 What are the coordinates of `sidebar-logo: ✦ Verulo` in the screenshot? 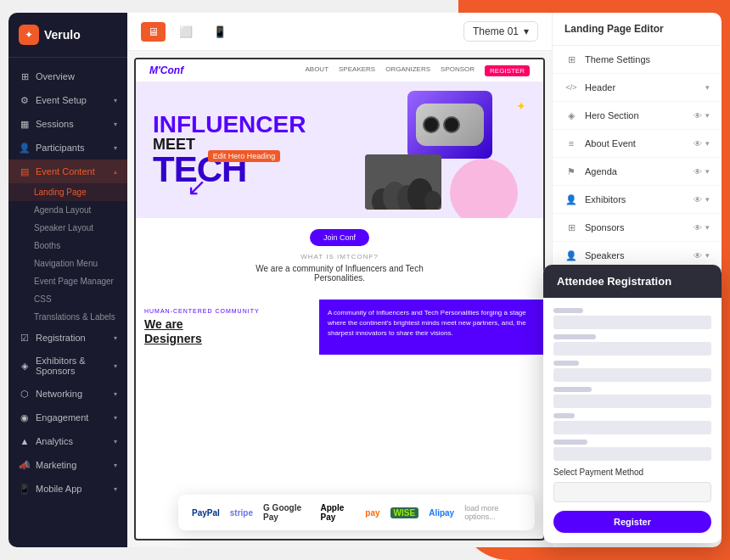 It's located at (68, 36).